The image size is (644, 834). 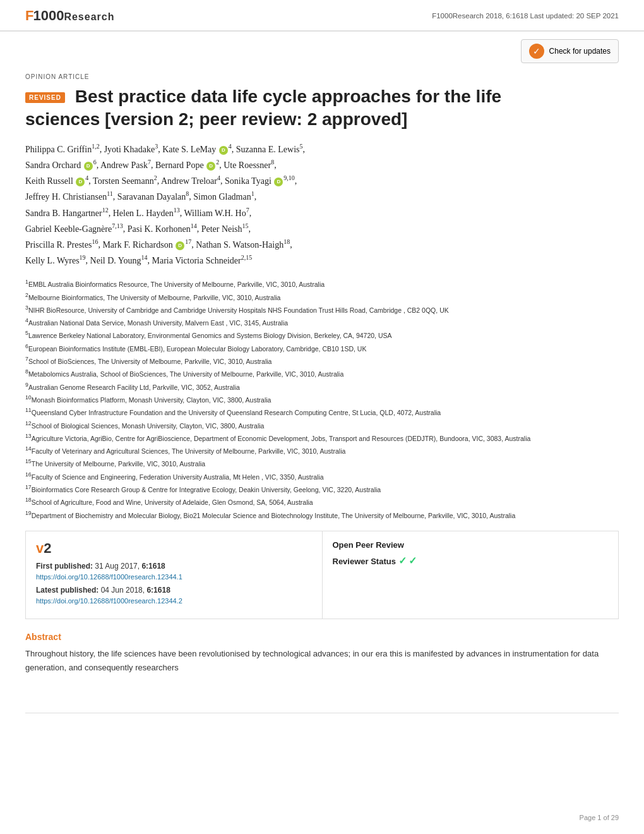 I want to click on affiliation-7: 7School of BioSciences, The University o…, so click(x=322, y=360).